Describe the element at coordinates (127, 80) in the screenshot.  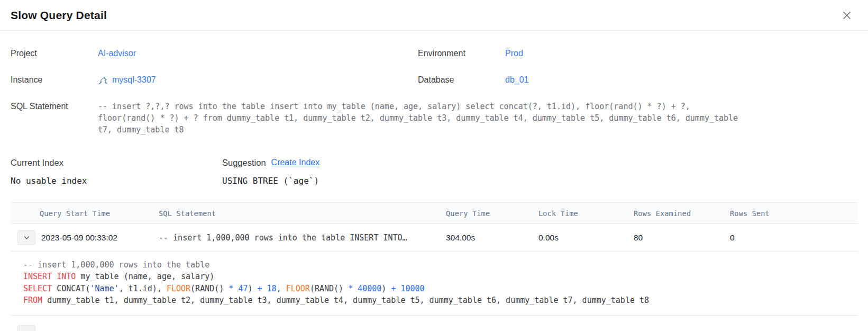
I see `instance-link: mysql-3307` at that location.